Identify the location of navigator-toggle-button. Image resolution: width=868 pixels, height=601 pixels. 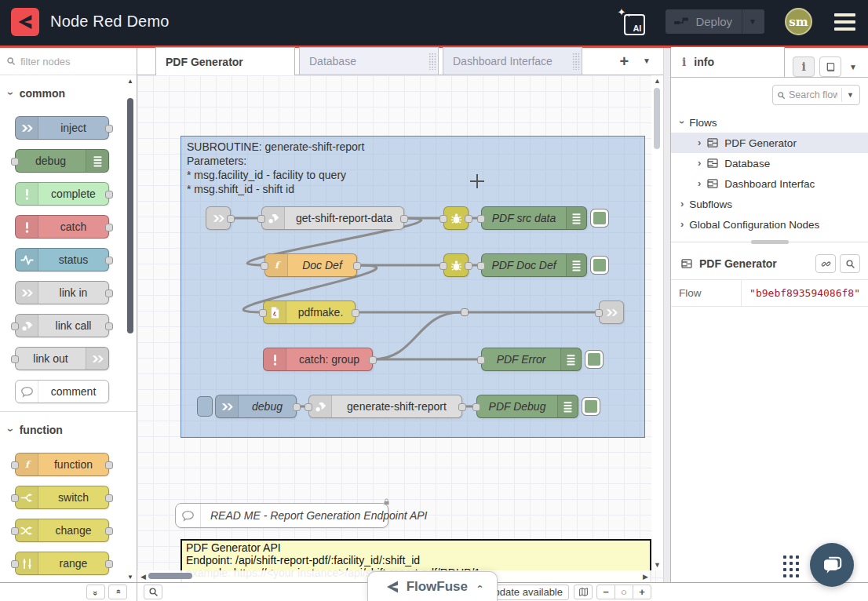
(583, 592).